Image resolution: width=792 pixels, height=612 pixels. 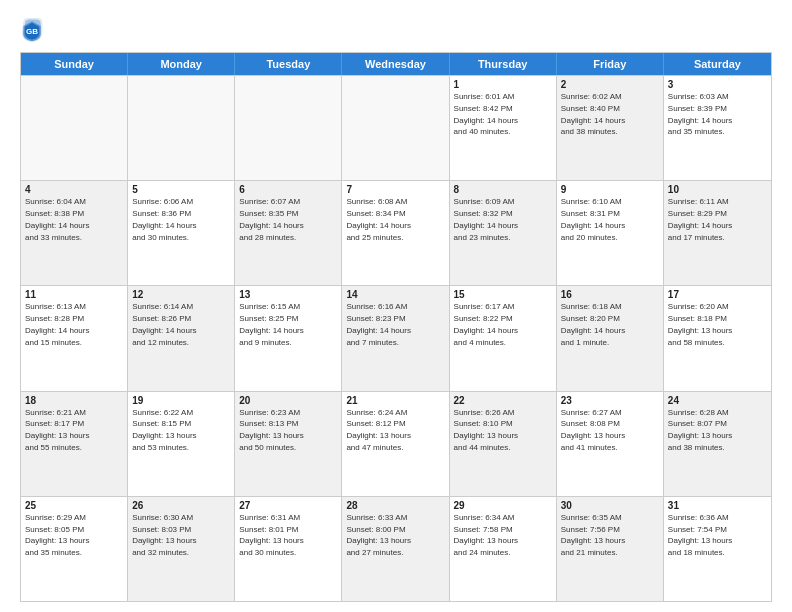 I want to click on cell-info-line: Sunrise: 6:20 AM, so click(x=718, y=308).